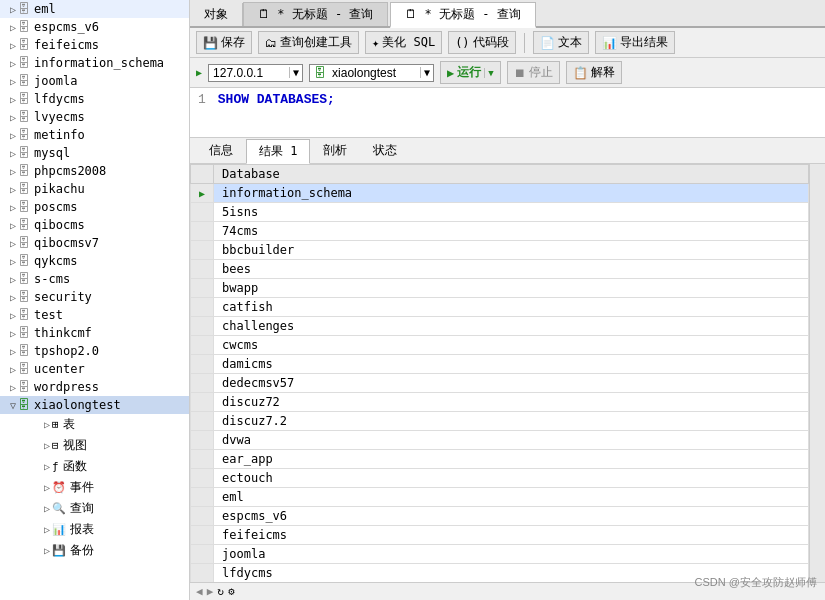  What do you see at coordinates (94, 45) in the screenshot?
I see `sidebar-item-feifeicms: ▷🗄feifeicms` at bounding box center [94, 45].